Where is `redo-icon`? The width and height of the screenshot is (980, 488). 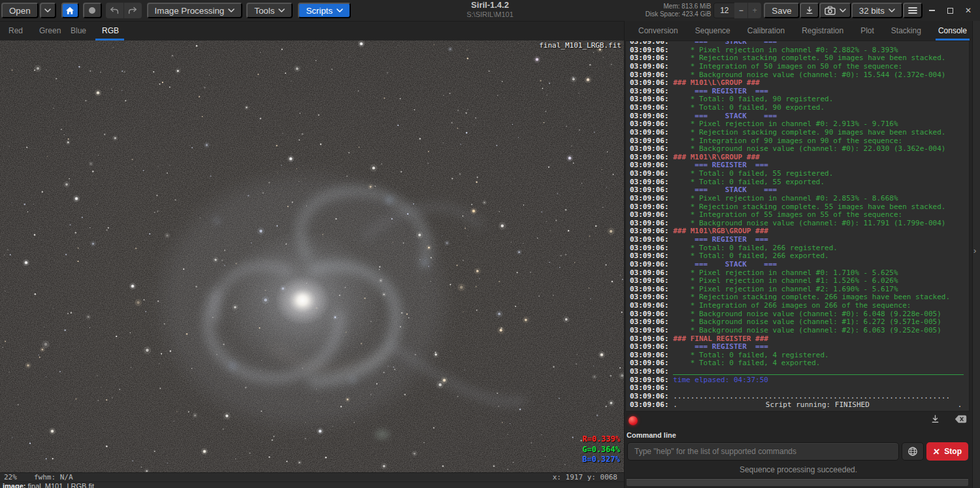
redo-icon is located at coordinates (133, 10).